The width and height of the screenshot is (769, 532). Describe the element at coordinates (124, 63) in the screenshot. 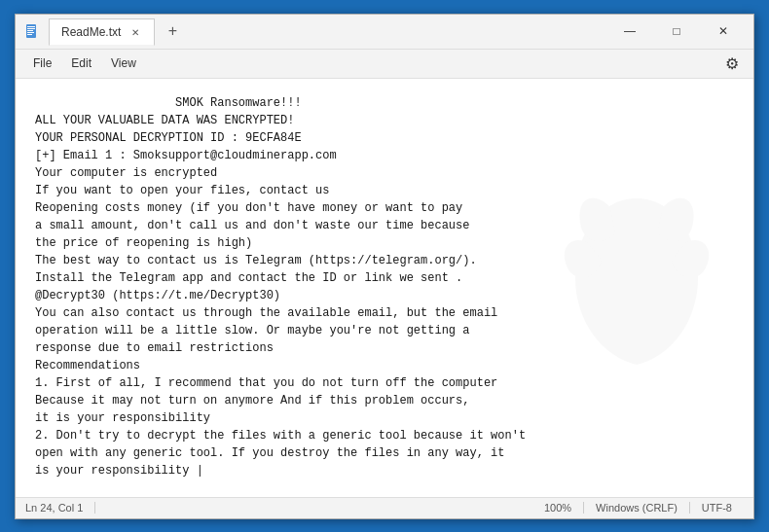

I see `menu-view: View` at that location.